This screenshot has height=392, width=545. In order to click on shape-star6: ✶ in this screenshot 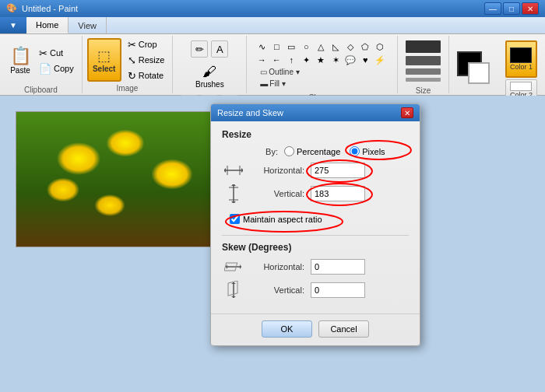, I will do `click(336, 60)`.